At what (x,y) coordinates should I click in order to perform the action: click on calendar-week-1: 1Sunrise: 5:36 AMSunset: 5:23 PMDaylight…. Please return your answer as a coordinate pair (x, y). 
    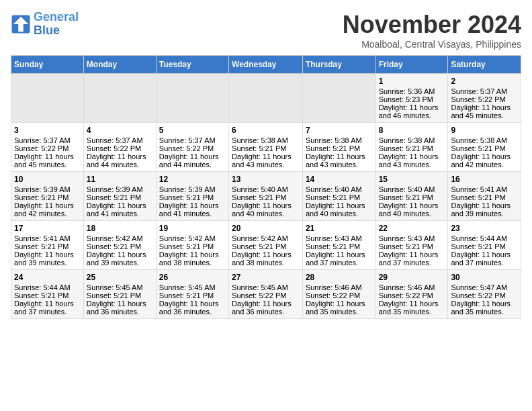
    Looking at the image, I should click on (266, 98).